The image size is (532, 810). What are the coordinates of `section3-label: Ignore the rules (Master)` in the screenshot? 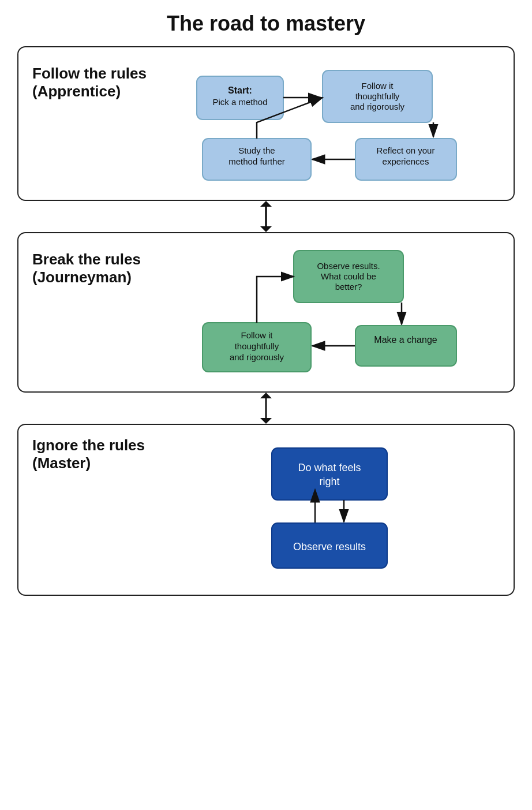 It's located at (96, 454).